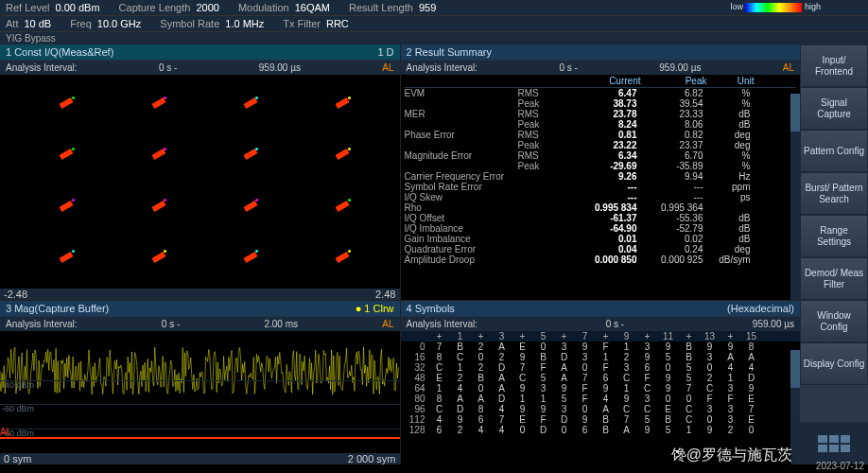 This screenshot has height=473, width=868. I want to click on mag-label-40: -40 dBm, so click(18, 385).